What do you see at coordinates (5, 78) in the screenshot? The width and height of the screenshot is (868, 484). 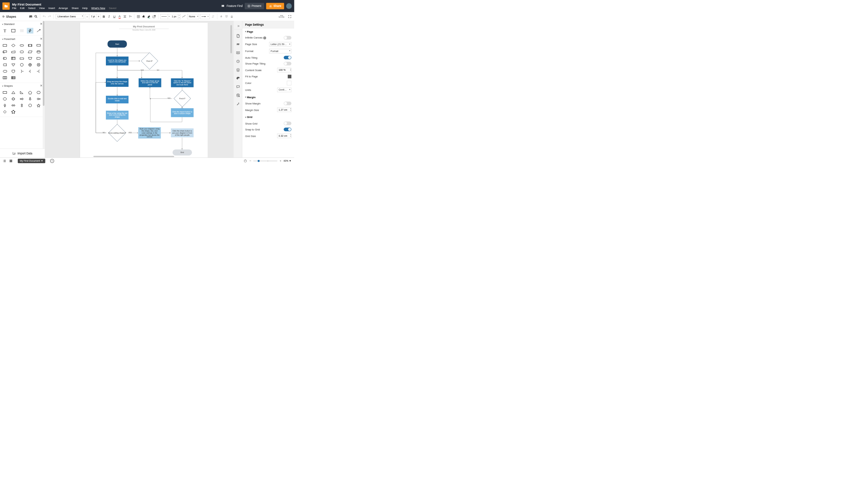 I see `fc-table` at bounding box center [5, 78].